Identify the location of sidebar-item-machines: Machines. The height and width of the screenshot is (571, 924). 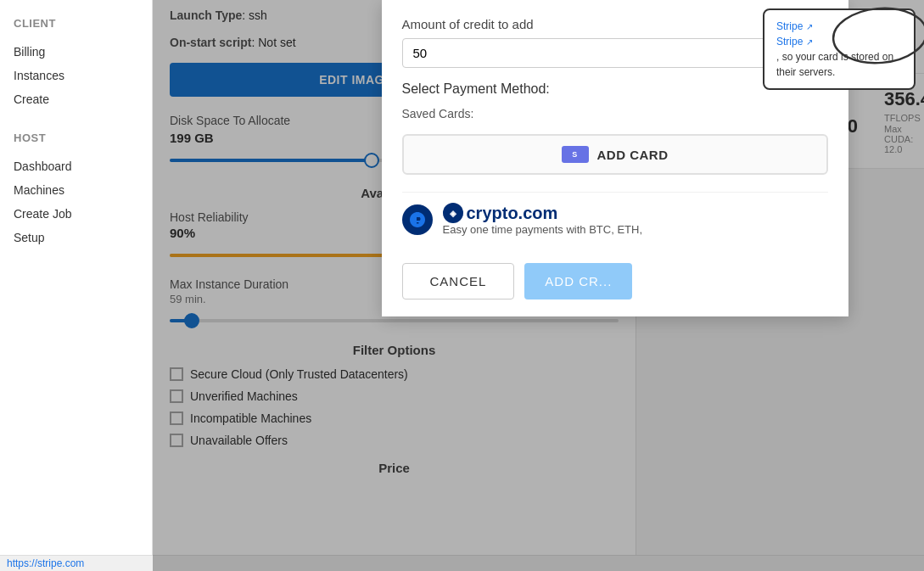
(76, 190).